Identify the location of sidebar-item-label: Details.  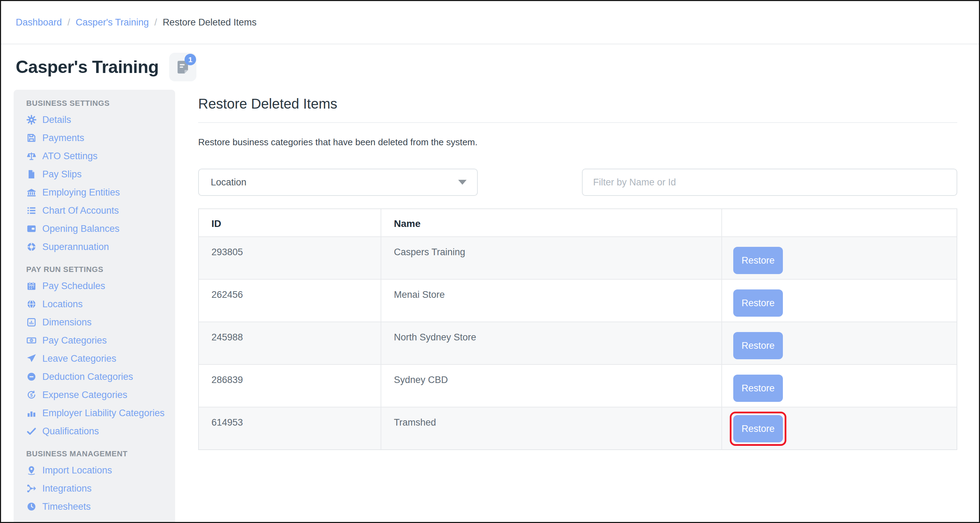
(57, 120).